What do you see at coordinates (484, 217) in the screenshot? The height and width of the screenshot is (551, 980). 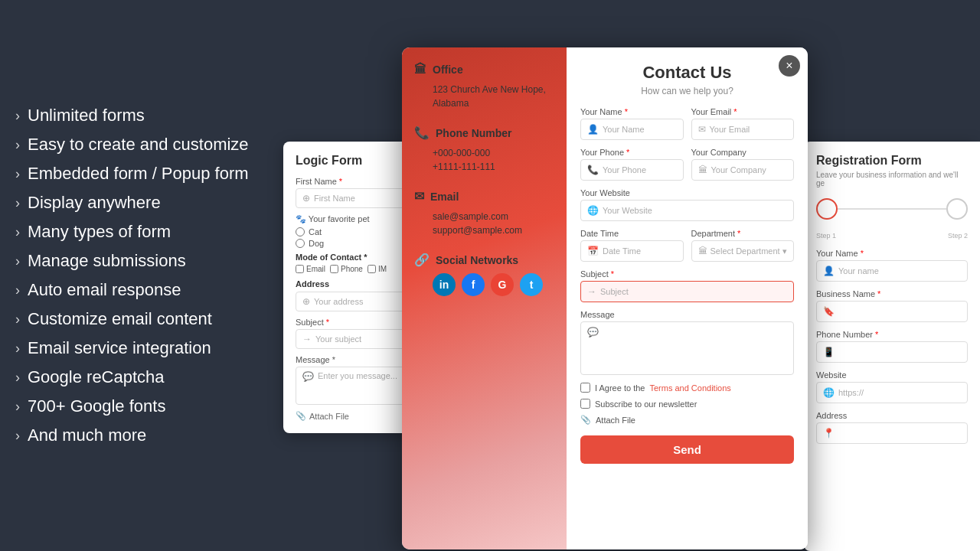 I see `email1: sale@sample.com` at bounding box center [484, 217].